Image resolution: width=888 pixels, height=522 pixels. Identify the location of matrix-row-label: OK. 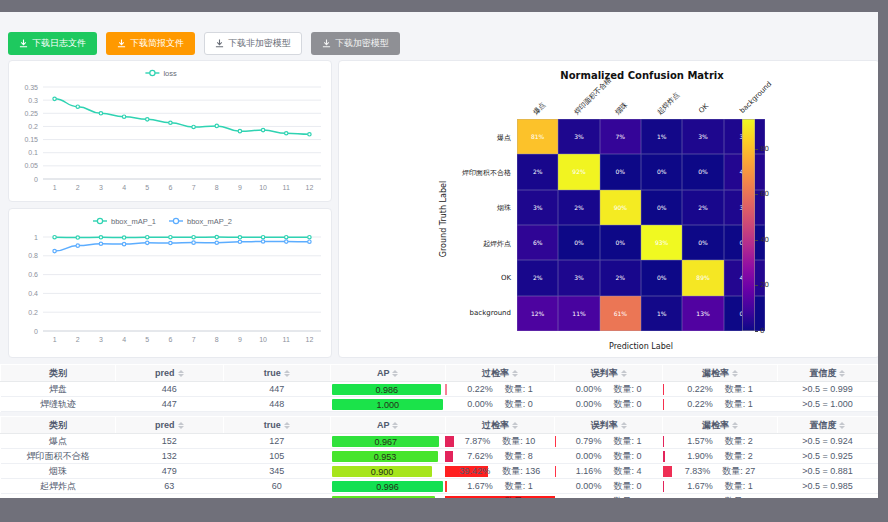
(454, 278).